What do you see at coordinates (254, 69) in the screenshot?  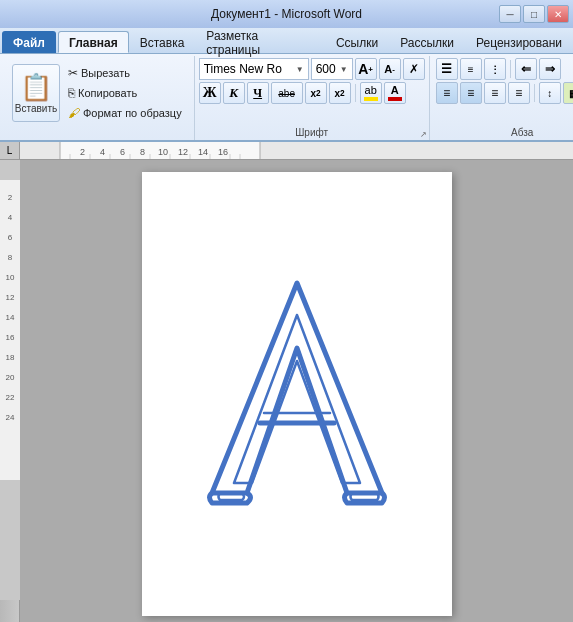 I see `font-name-dropdown: Times New Ro ▼` at bounding box center [254, 69].